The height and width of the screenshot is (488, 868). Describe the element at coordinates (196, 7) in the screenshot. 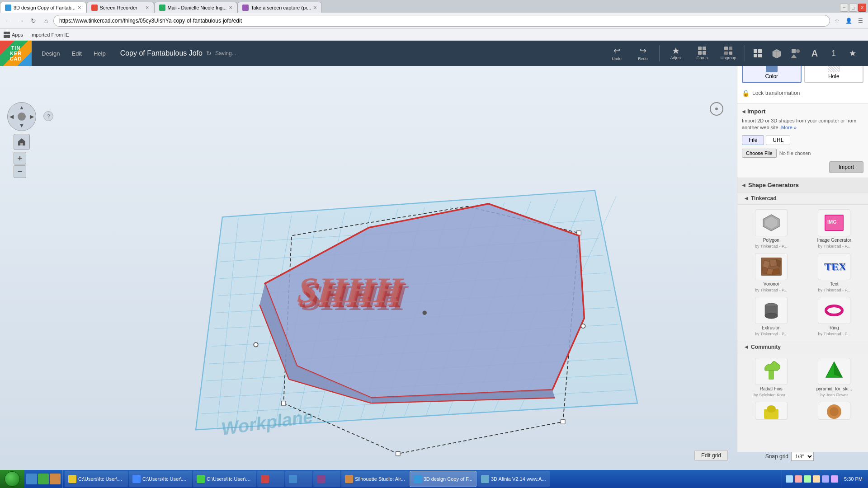

I see `tab-mail: Mail - Danielle Nicole Ing... ×` at that location.